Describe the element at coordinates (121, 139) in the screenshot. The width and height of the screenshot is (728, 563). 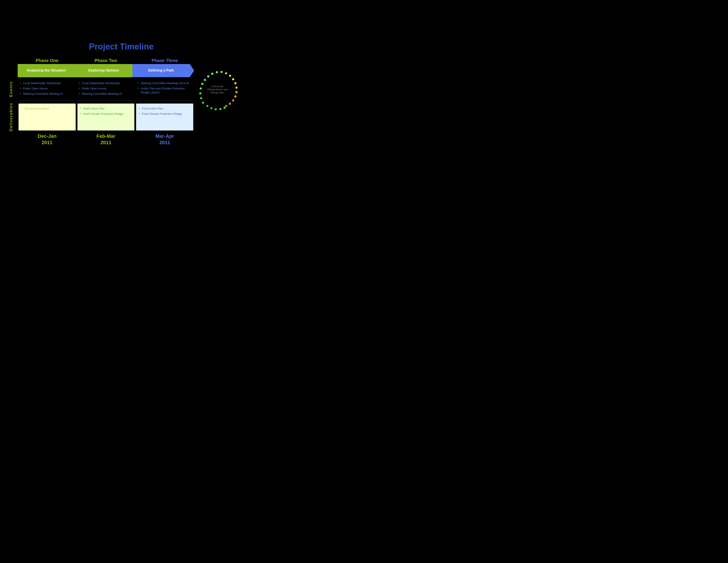
I see `date-row: Dec-Jan2011 Feb-Mar2011 Mar-Apr2011` at that location.